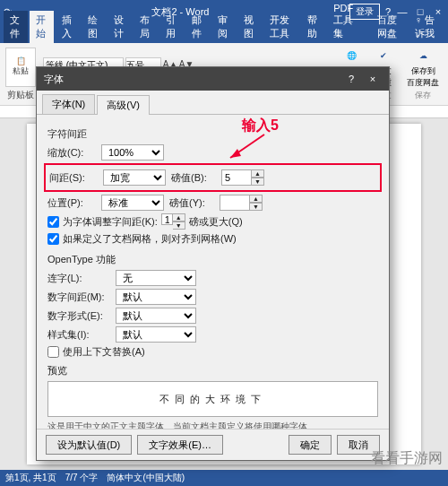 This screenshot has width=448, height=486. I want to click on check-icon: ✔, so click(383, 56).